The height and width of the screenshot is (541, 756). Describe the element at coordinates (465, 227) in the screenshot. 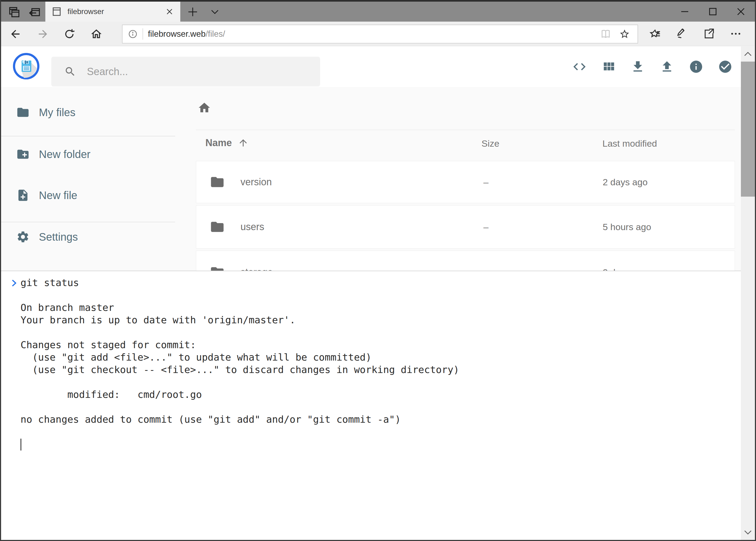

I see `file-row-users: users – 5 hours ago` at that location.